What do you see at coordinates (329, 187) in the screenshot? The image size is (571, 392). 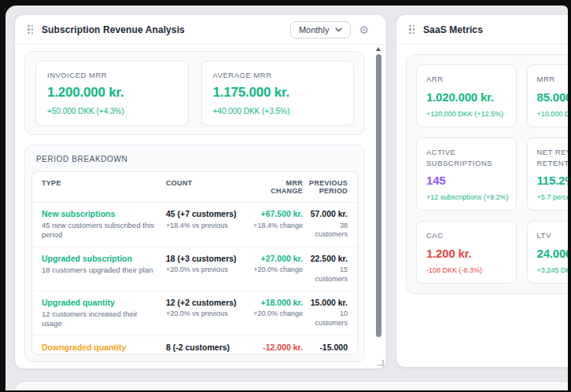 I see `col-previous-period: PREVIOUS PERIOD` at bounding box center [329, 187].